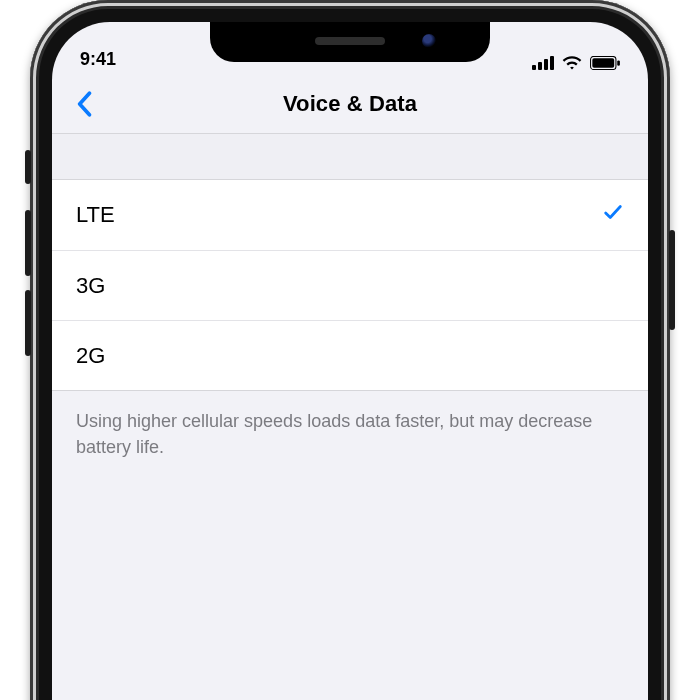 The width and height of the screenshot is (700, 700). Describe the element at coordinates (350, 104) in the screenshot. I see `nav-bar: Voice & Data` at that location.